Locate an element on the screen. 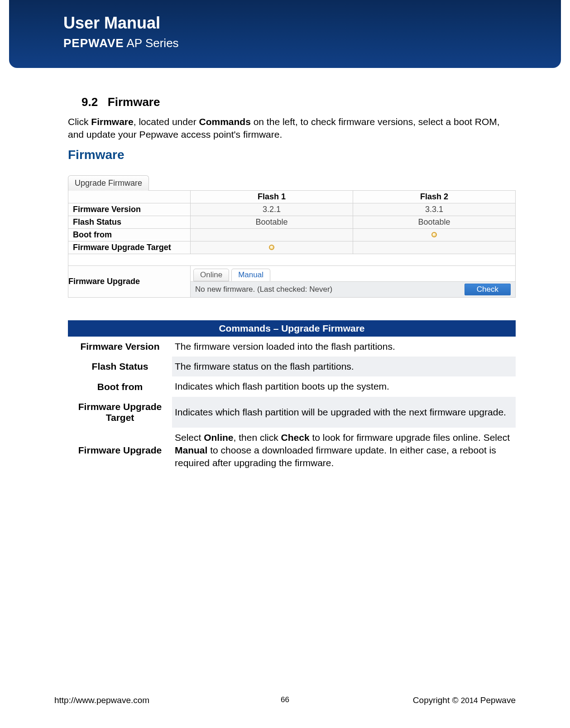 Image resolution: width=570 pixels, height=728 pixels. doc-header: User Manual PEPWAVE AP Series is located at coordinates (285, 34).